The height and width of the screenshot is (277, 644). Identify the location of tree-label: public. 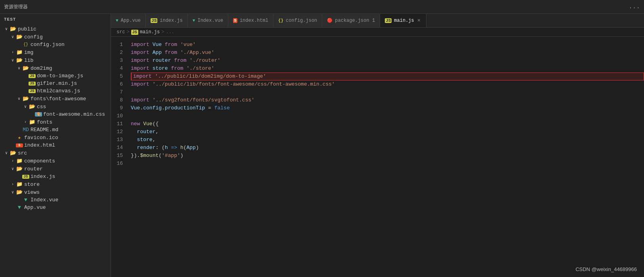
(27, 29).